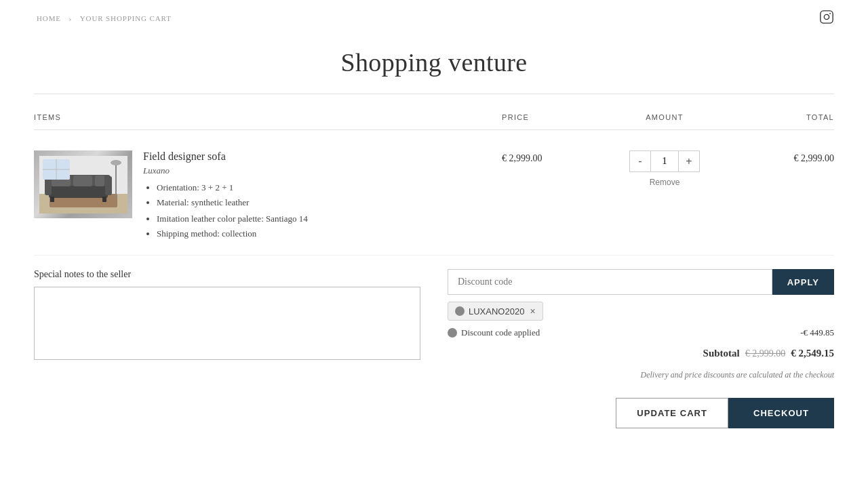  What do you see at coordinates (323, 226) in the screenshot?
I see `product-extra: Imitation leather color palette: Santiag…` at bounding box center [323, 226].